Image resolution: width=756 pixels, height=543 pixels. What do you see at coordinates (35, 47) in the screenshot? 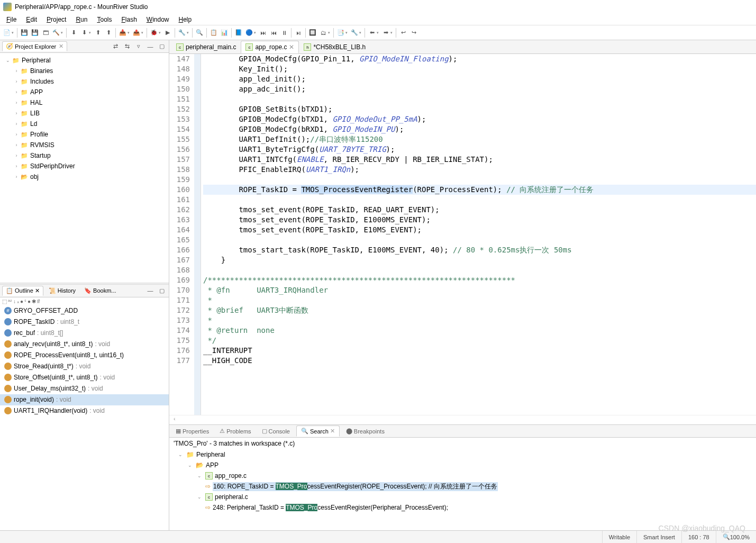
I see `project-explorer-tab: 🧭 Project Explorer ✕` at bounding box center [35, 47].